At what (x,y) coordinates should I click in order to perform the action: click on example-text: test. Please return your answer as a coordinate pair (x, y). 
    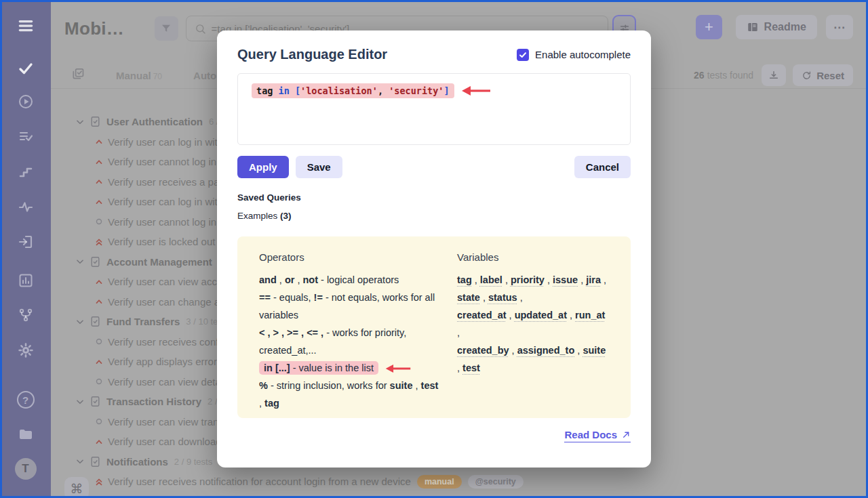
    Looking at the image, I should click on (430, 386).